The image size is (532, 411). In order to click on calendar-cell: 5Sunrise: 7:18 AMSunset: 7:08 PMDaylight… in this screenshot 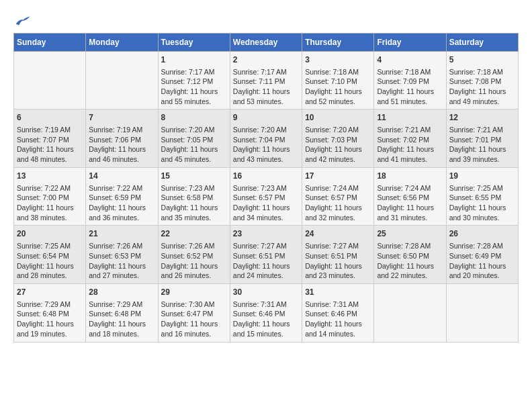, I will do `click(482, 81)`.